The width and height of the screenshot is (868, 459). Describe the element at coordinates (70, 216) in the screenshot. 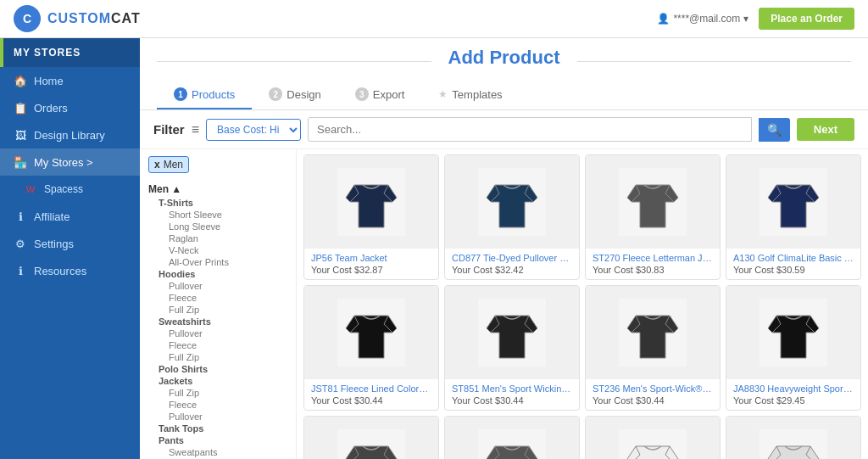

I see `sidebar-item-affiliate: ℹ Affiliate` at that location.